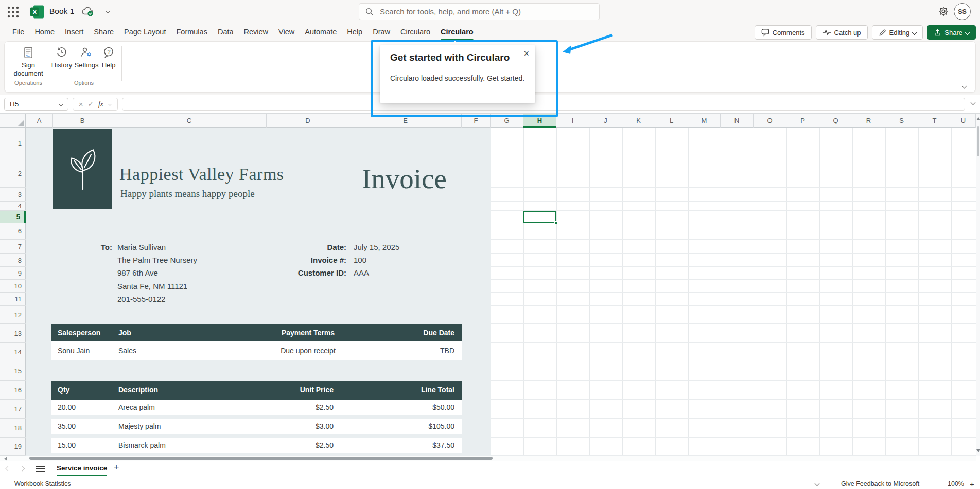 The width and height of the screenshot is (980, 489). Describe the element at coordinates (869, 121) in the screenshot. I see `column-header-R: R` at that location.